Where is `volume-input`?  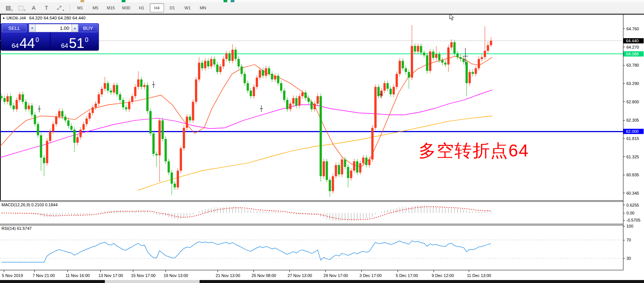
volume-input is located at coordinates (54, 28).